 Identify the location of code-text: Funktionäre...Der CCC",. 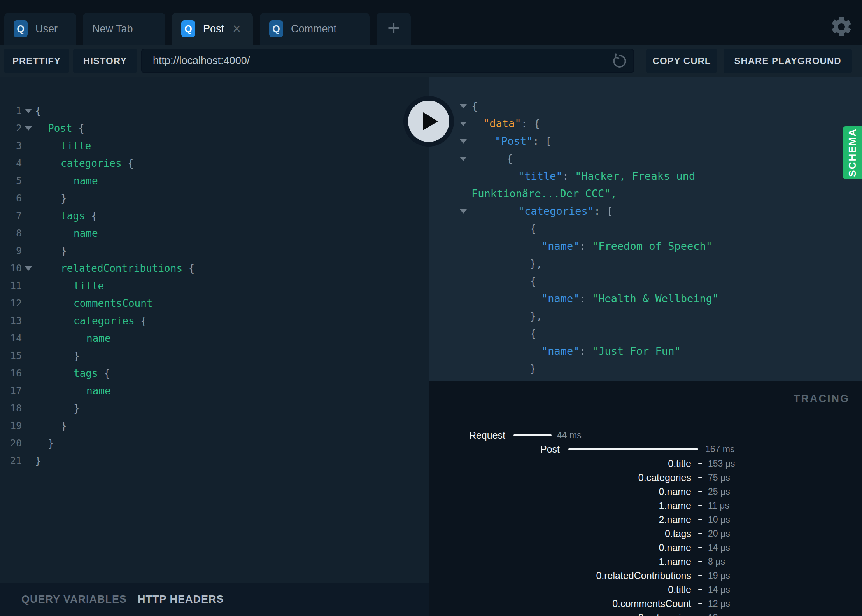
(523, 194).